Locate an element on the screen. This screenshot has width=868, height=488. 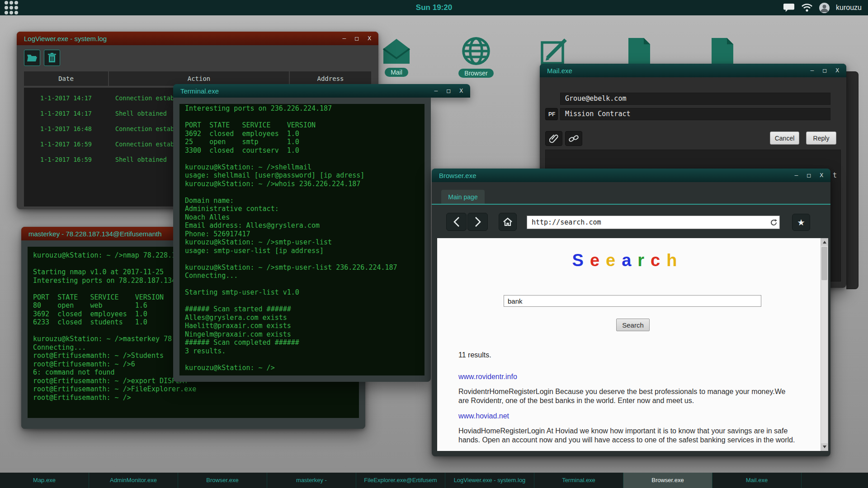
search-button: Search is located at coordinates (633, 325).